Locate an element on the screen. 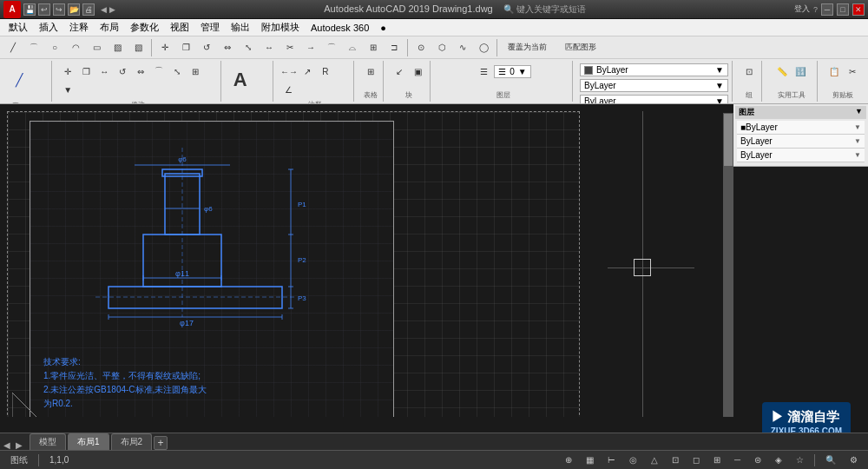 Image resolution: width=868 pixels, height=469 pixels. undo-btn: ↩ is located at coordinates (44, 10).